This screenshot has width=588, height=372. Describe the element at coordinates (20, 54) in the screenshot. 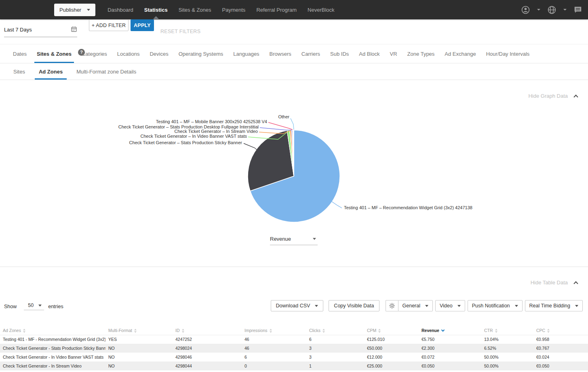

I see `tab-dates: Dates` at that location.